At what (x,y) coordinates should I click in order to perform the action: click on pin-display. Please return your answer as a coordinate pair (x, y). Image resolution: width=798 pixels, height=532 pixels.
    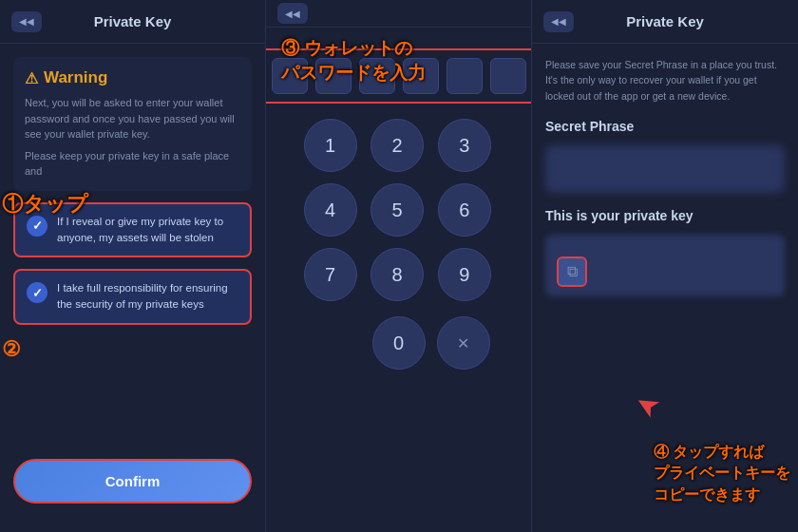
    Looking at the image, I should click on (399, 76).